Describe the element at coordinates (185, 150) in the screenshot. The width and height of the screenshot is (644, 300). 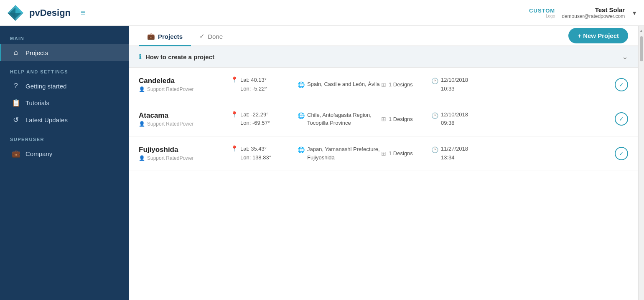
I see `project-name: Fujiyoshida` at that location.